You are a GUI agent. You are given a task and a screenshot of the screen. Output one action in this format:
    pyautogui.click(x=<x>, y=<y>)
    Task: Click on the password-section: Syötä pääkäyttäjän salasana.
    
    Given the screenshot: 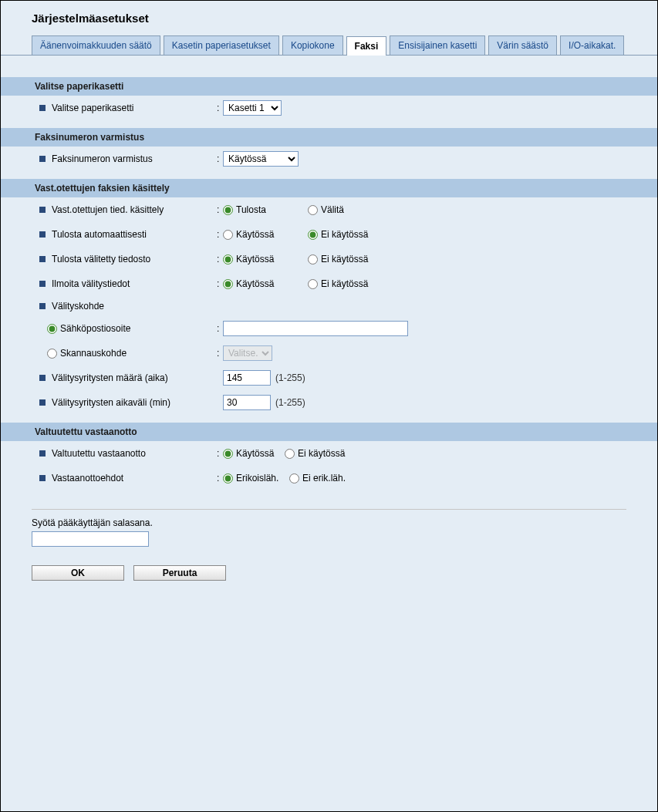 What is the action you would take?
    pyautogui.click(x=329, y=527)
    